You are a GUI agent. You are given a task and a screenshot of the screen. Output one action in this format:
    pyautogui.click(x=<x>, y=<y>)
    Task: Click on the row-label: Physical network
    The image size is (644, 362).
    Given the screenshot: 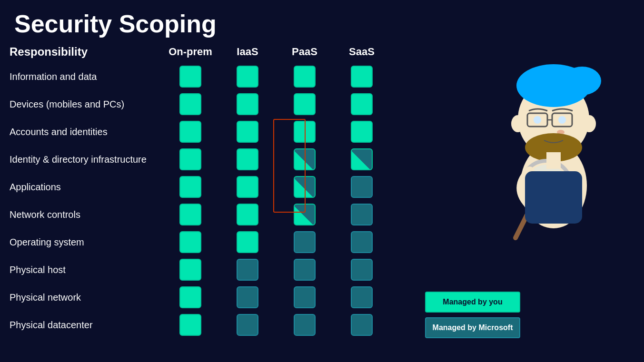 What is the action you would take?
    pyautogui.click(x=86, y=298)
    